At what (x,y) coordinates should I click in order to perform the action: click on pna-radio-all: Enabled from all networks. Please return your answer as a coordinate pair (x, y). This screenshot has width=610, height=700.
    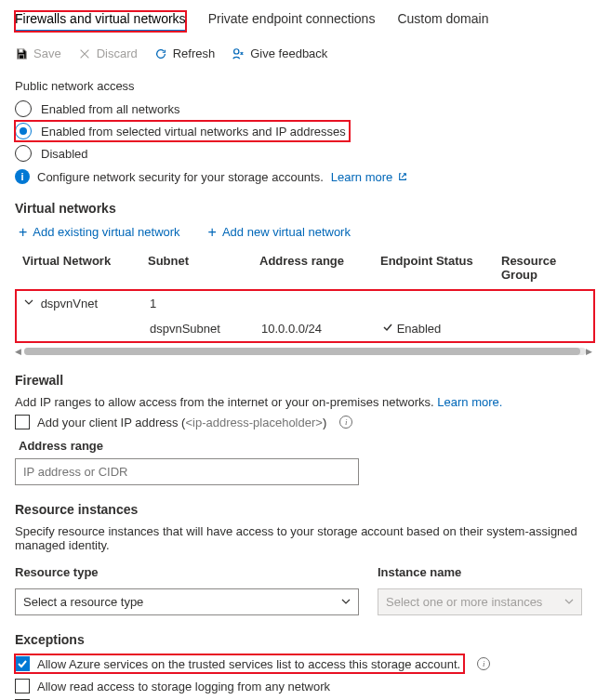
    Looking at the image, I should click on (305, 109).